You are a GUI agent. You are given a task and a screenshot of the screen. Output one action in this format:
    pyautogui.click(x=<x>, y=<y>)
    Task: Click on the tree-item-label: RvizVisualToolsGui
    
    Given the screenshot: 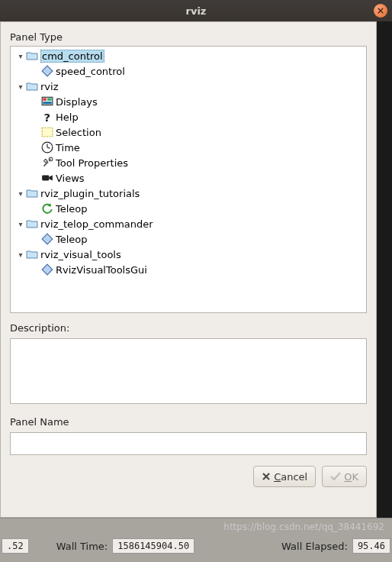 What is the action you would take?
    pyautogui.click(x=101, y=270)
    